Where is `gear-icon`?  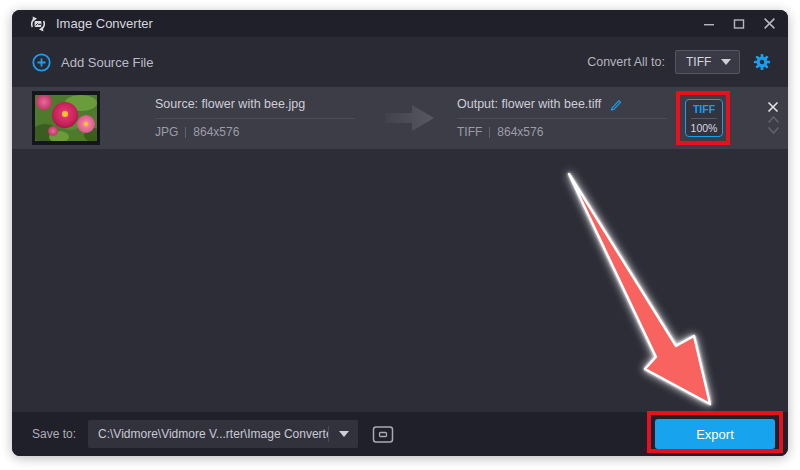 gear-icon is located at coordinates (762, 62).